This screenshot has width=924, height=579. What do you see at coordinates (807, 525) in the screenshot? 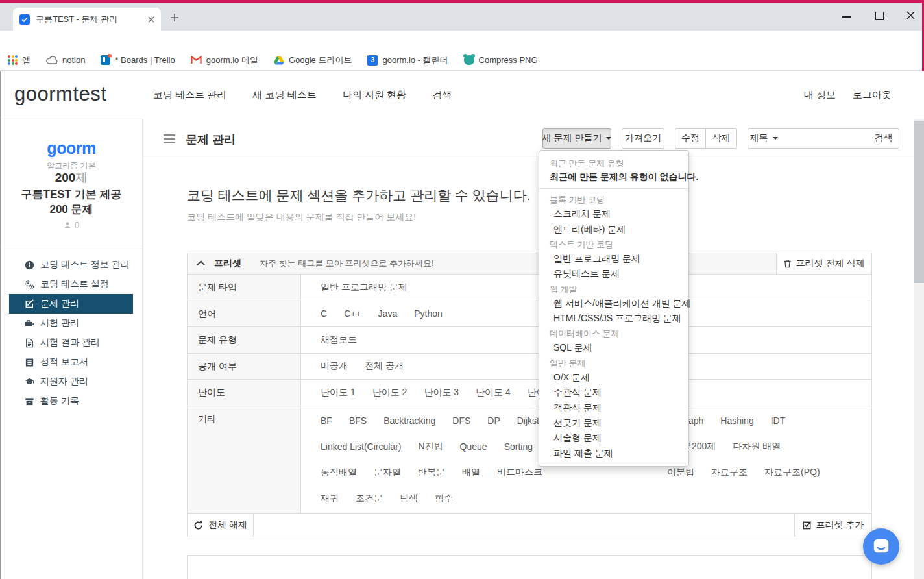
I see `checkbox-check-icon` at bounding box center [807, 525].